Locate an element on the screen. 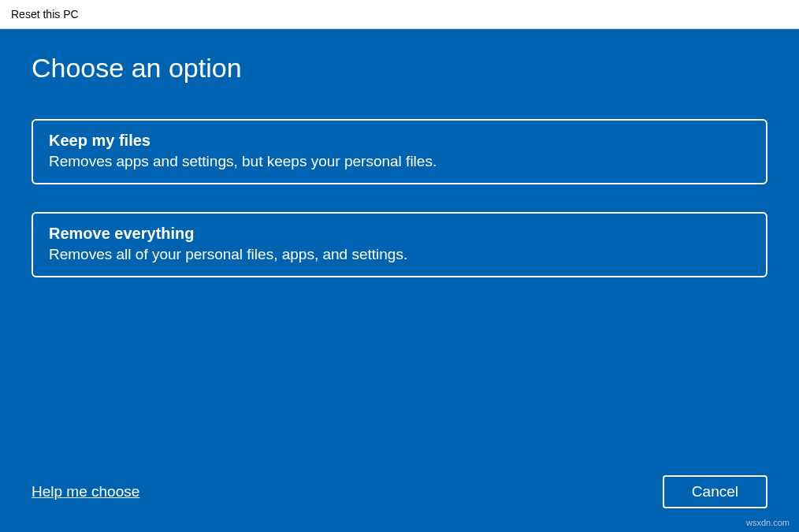  cancel-button: Cancel is located at coordinates (715, 492).